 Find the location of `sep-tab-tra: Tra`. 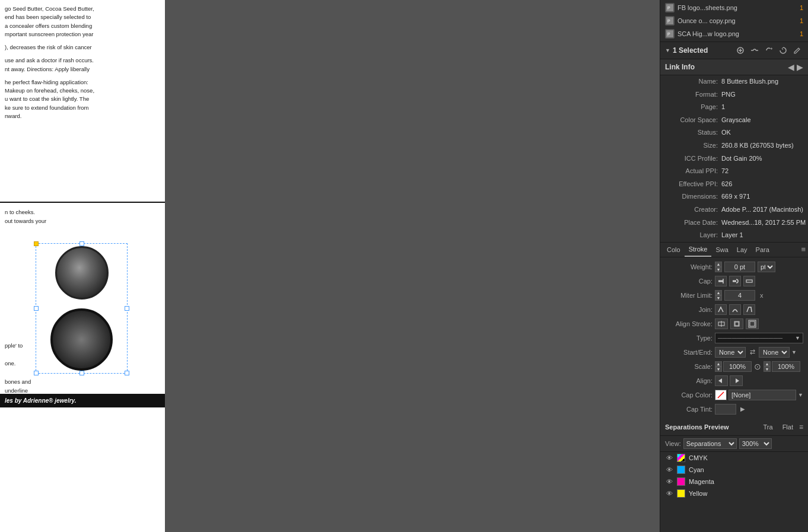

sep-tab-tra: Tra is located at coordinates (768, 427).